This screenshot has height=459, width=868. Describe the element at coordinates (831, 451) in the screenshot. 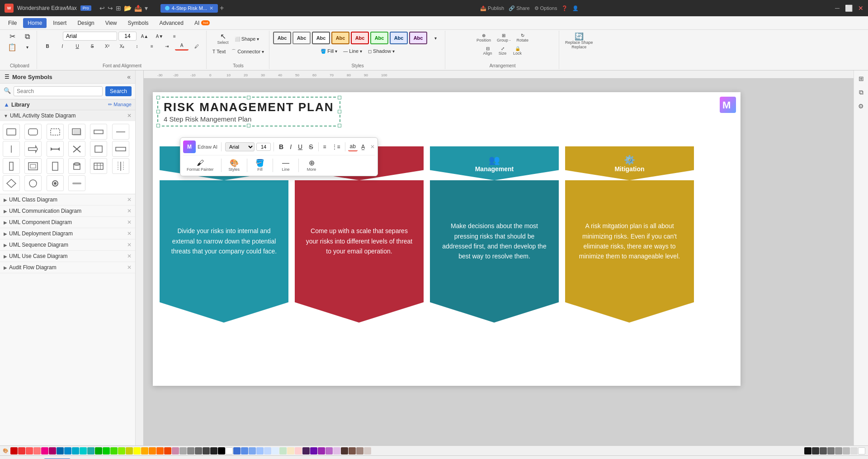

I see `color-light-gray2` at that location.